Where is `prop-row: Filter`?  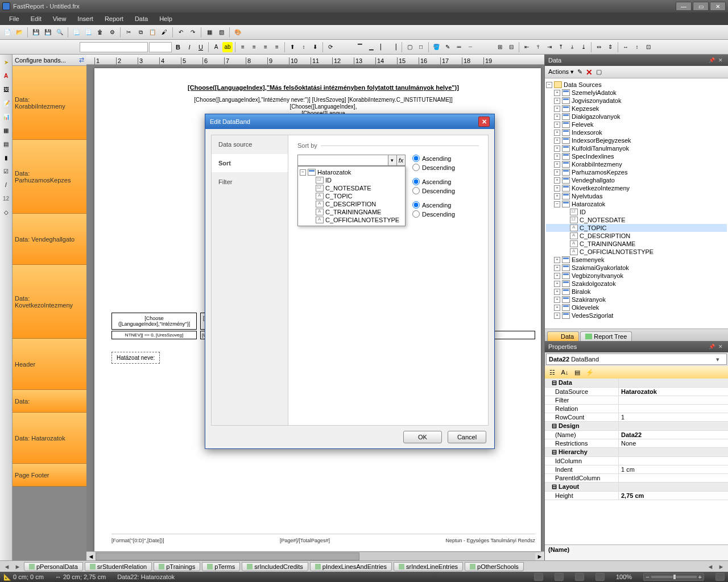 prop-row: Filter is located at coordinates (636, 400).